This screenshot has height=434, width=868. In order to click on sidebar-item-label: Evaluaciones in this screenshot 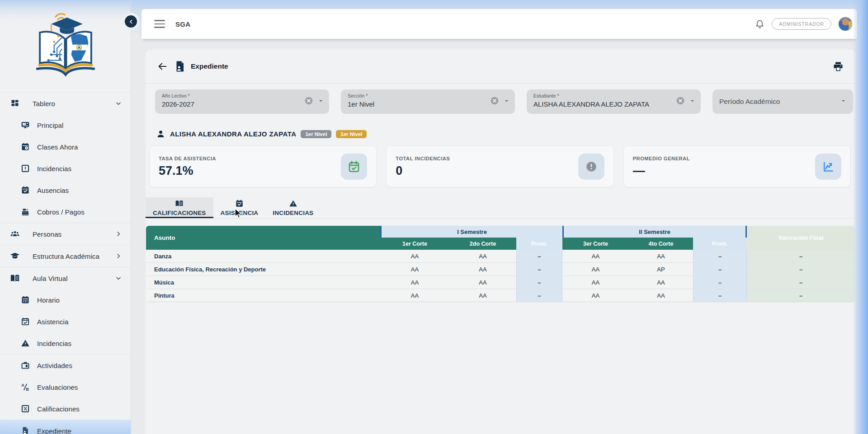, I will do `click(57, 387)`.